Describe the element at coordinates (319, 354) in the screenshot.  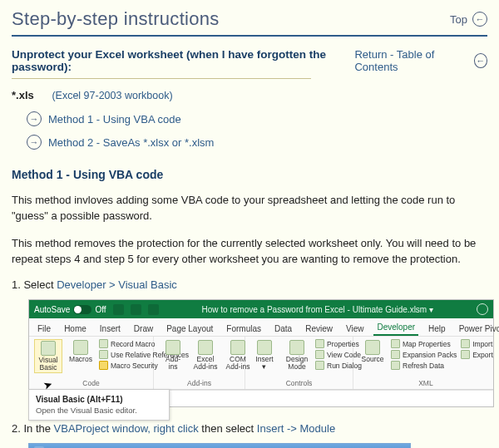
I see `view-code-icon` at that location.